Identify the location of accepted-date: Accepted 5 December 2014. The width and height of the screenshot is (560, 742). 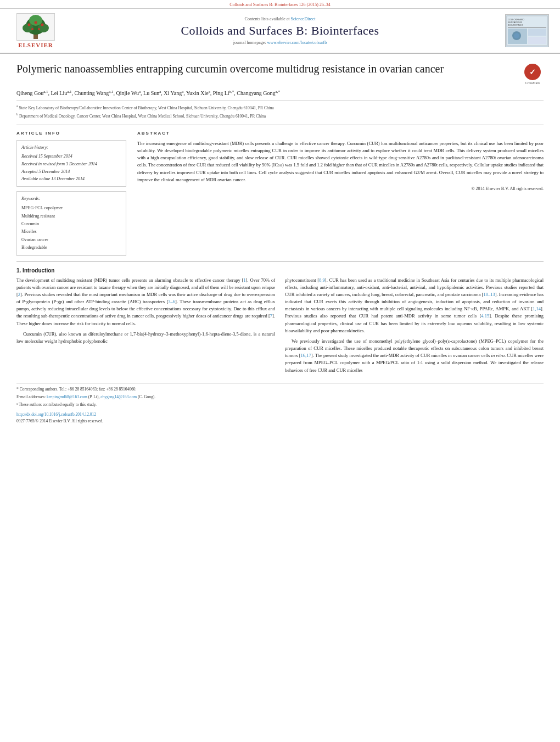
(71, 172).